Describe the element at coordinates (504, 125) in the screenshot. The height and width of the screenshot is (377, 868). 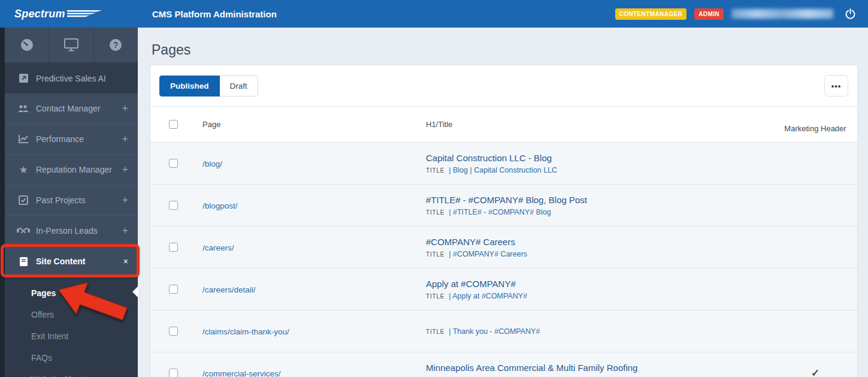
I see `table-header: Page H1/Title Marketing Header` at that location.